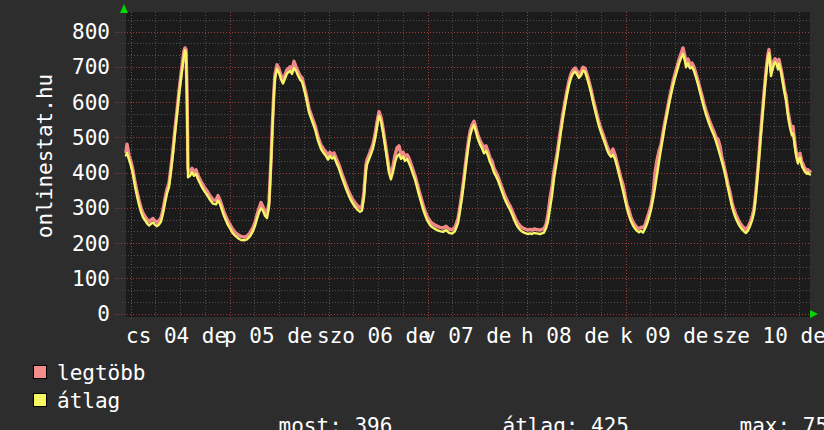 This screenshot has width=824, height=430. I want to click on x-axis-label: p 05 de, so click(268, 336).